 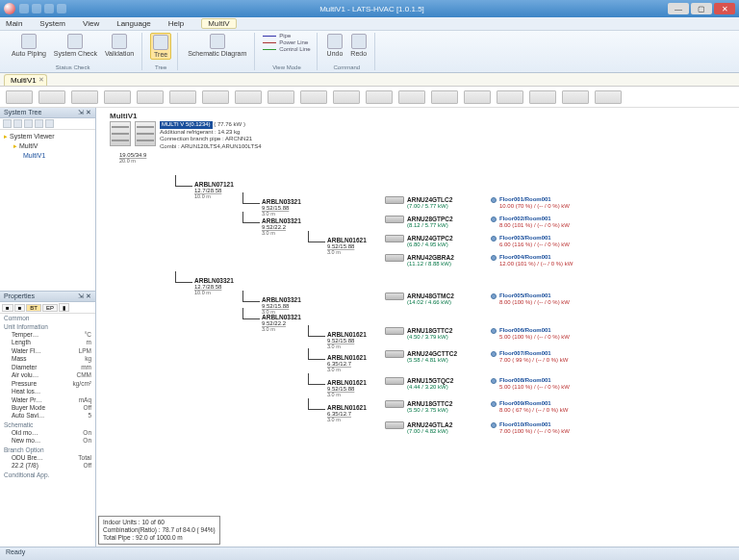 I want to click on prop-row: 22.2 (7/8)Off, so click(x=50, y=466).